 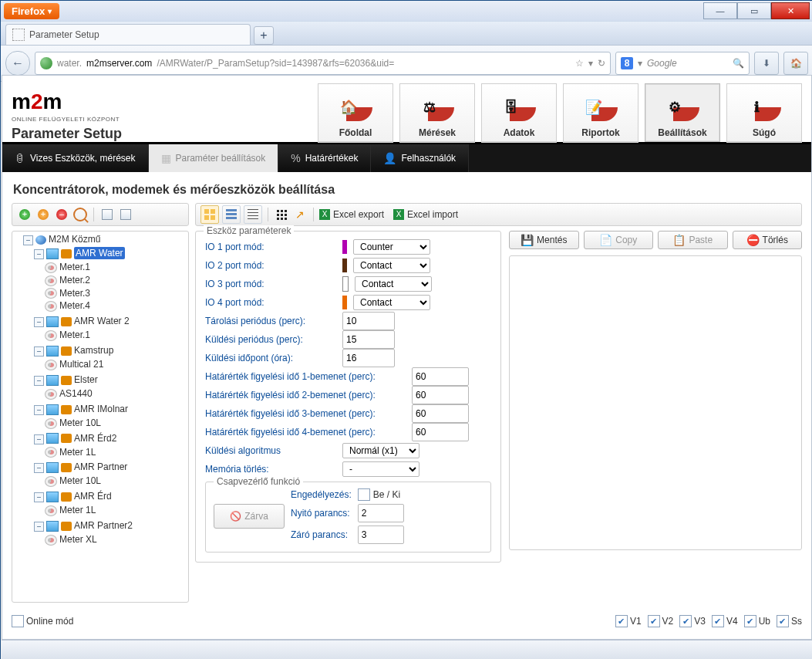 What do you see at coordinates (76, 394) in the screenshot?
I see `tree-leaf-label: AS1440` at bounding box center [76, 394].